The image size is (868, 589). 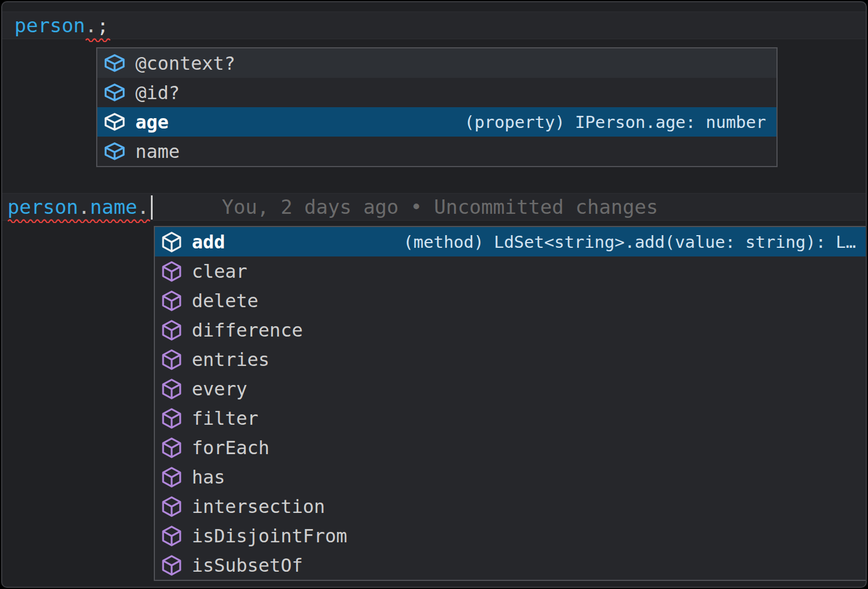 What do you see at coordinates (510, 360) in the screenshot?
I see `suggestion-item-entries: entries` at bounding box center [510, 360].